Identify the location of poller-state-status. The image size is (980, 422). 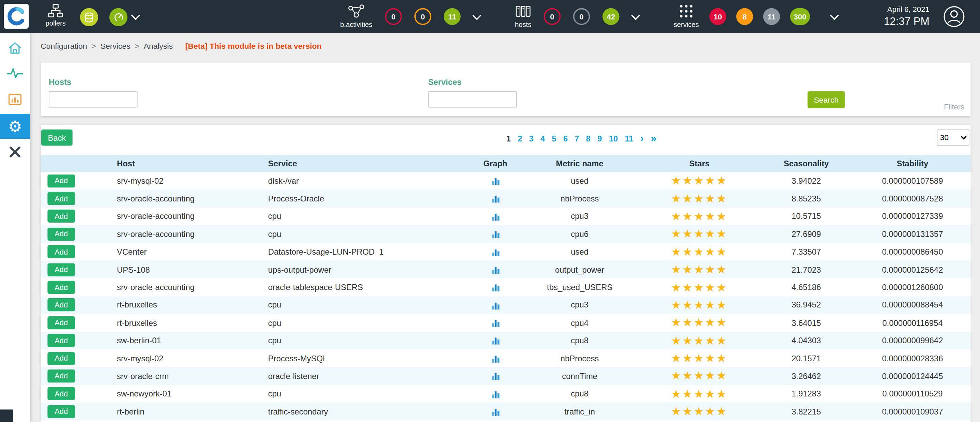
(119, 17).